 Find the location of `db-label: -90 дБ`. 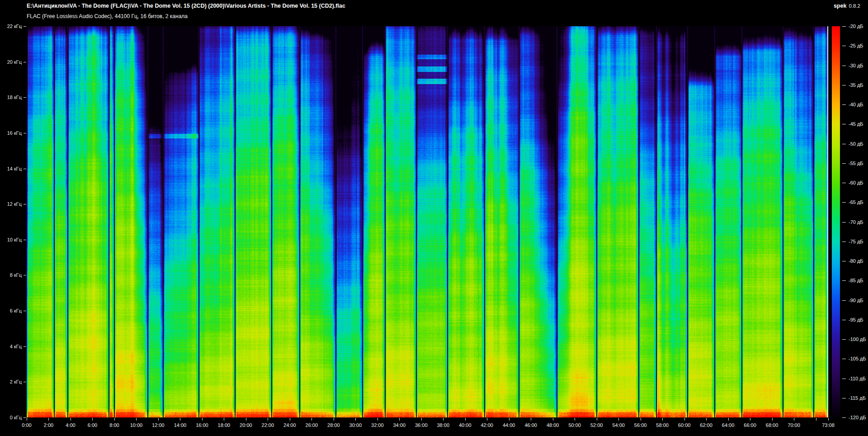

db-label: -90 дБ is located at coordinates (856, 300).